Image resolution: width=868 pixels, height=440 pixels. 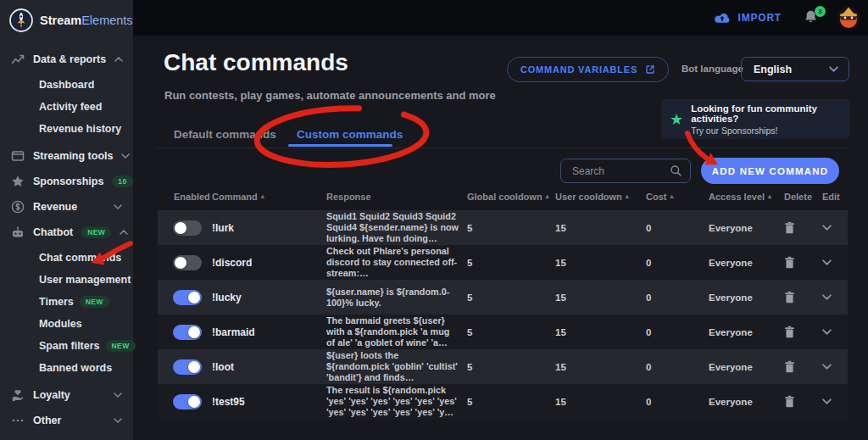 What do you see at coordinates (503, 332) in the screenshot?
I see `table-row: !barmaid The barmaid greets ${user} with…` at bounding box center [503, 332].